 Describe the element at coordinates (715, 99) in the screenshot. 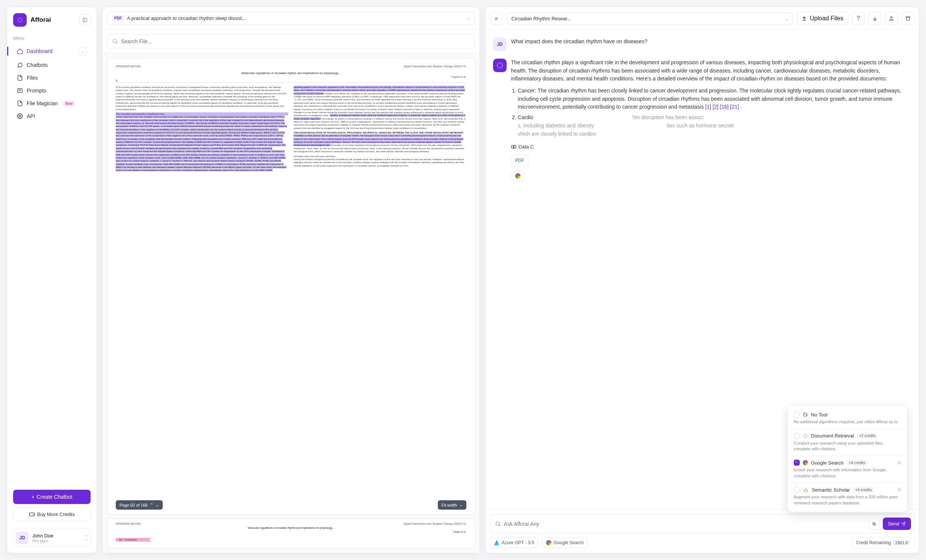

I see `list-item: Cancer: The circadian rhythm has been cl…` at that location.